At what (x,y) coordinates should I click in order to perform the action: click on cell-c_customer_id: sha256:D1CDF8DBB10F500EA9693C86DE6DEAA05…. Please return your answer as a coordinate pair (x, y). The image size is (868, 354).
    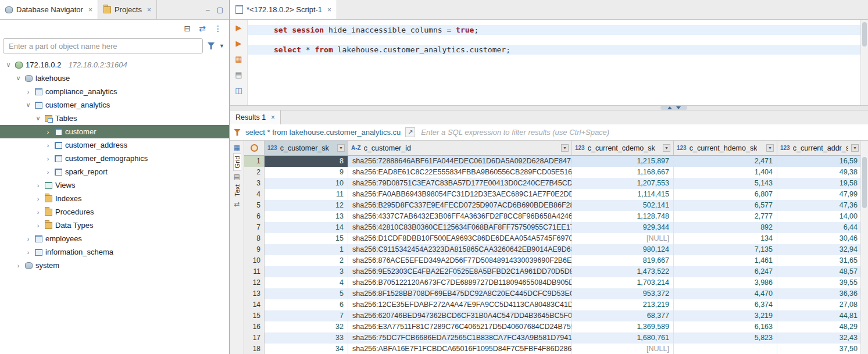
    Looking at the image, I should click on (460, 238).